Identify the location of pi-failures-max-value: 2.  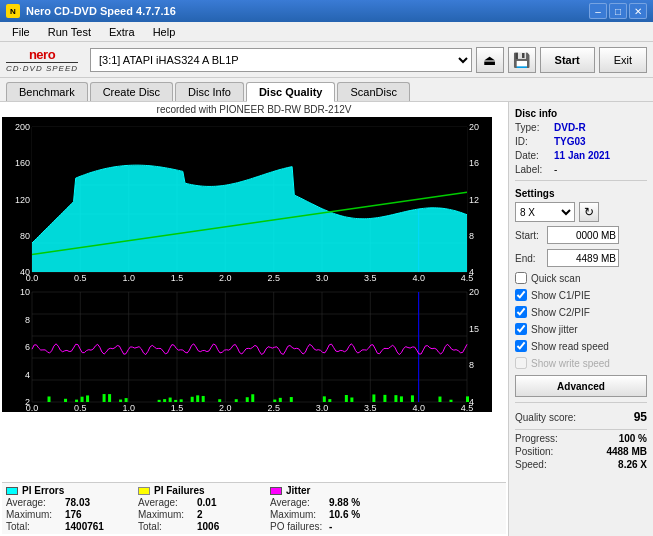
(200, 514).